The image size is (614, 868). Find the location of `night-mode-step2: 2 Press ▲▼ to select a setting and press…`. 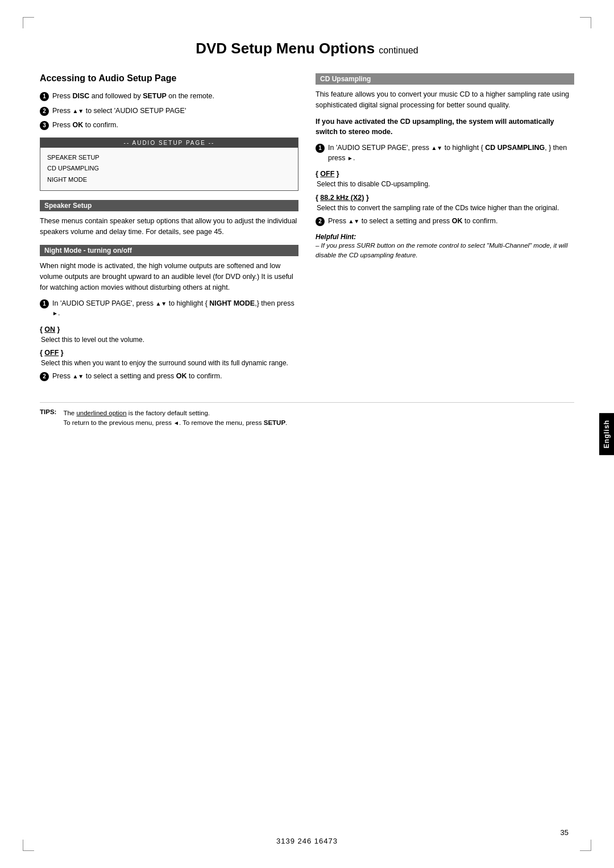

night-mode-step2: 2 Press ▲▼ to select a setting and press… is located at coordinates (169, 377).